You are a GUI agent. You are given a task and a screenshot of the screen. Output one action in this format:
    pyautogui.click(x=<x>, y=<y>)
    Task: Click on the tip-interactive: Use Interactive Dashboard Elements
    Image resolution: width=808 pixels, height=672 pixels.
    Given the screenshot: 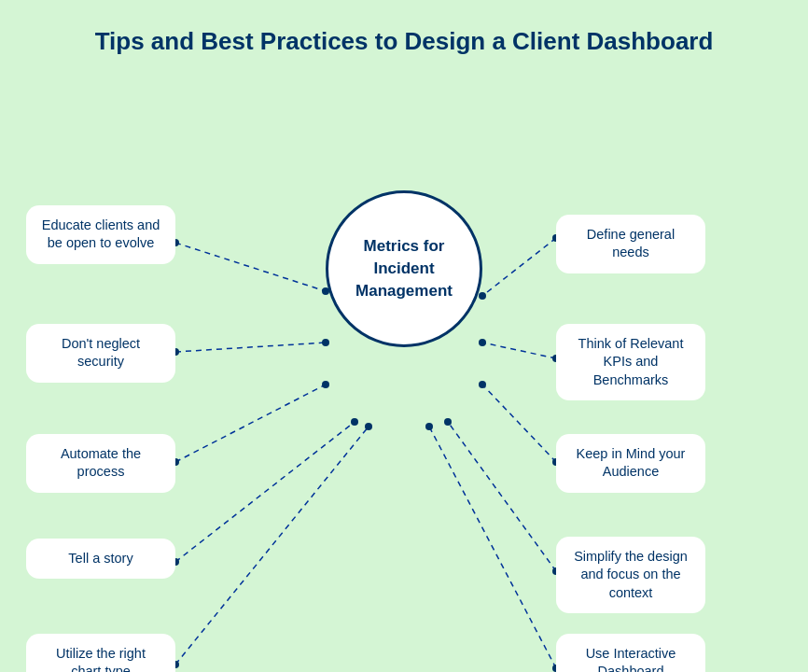 What is the action you would take?
    pyautogui.click(x=631, y=653)
    